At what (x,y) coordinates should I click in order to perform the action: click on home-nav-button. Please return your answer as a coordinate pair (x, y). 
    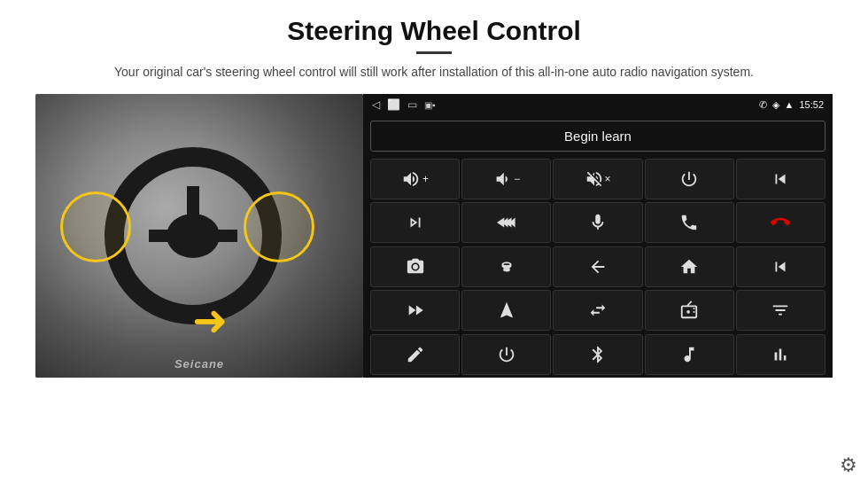
    Looking at the image, I should click on (689, 267).